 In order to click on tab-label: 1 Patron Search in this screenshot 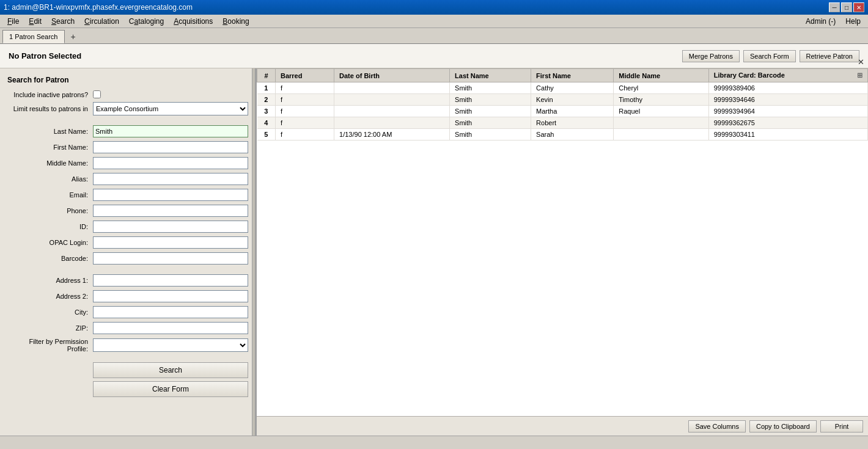, I will do `click(34, 37)`.